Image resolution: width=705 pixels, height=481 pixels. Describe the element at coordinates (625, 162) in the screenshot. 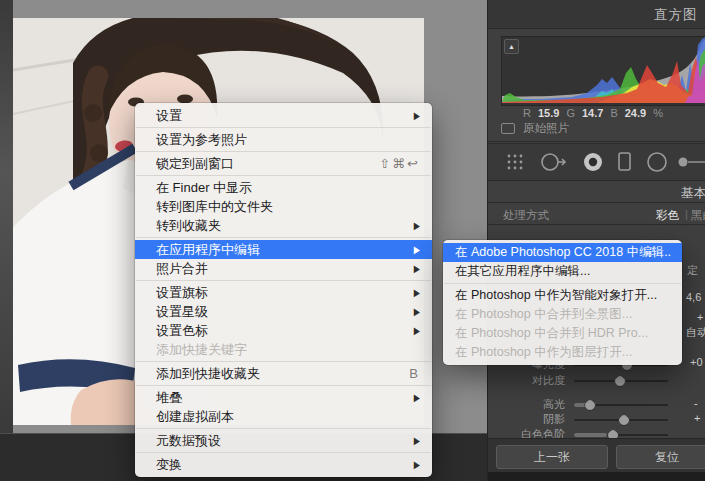

I see `graduated-filter-tool-icon` at that location.